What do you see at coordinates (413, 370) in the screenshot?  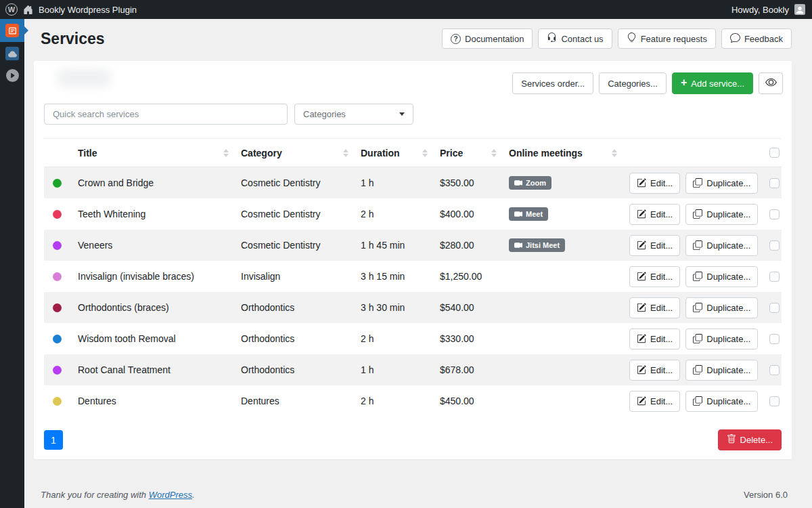 I see `table-row: Root Canal Treatment Orthodontics 1 h $6…` at bounding box center [413, 370].